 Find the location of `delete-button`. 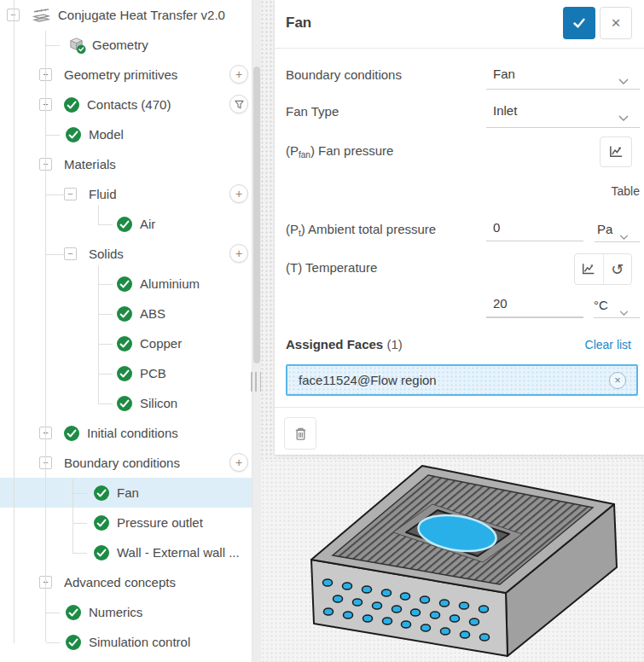

delete-button is located at coordinates (300, 433).